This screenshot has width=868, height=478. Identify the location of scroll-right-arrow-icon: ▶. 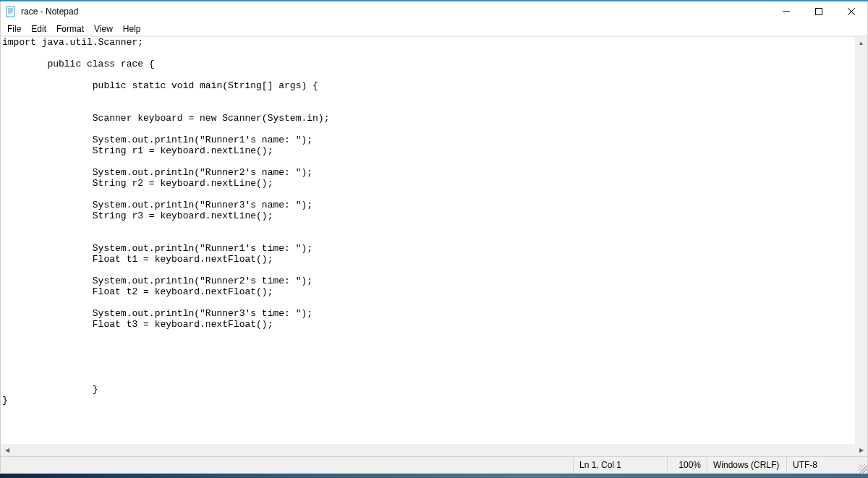
(861, 450).